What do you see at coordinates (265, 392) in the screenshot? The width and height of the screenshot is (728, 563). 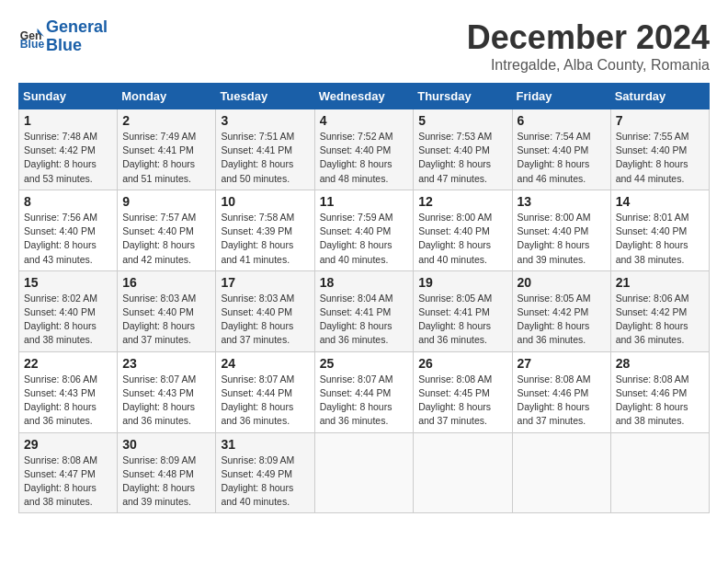 I see `calendar-cell: 24Sunrise: 8:07 AMSunset: 4:44 PMDayligh…` at bounding box center [265, 392].